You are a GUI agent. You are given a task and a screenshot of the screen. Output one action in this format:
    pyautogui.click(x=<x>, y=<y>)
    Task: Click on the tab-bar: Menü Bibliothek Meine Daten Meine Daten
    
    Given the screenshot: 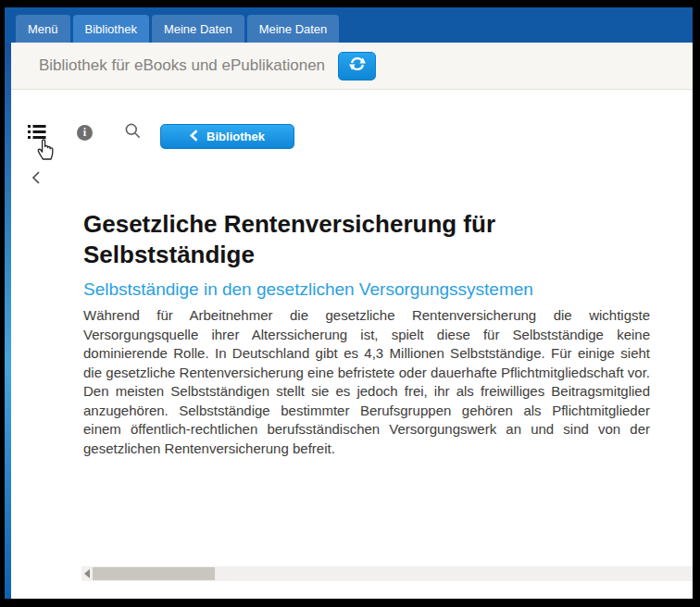 What is the action you would take?
    pyautogui.click(x=348, y=25)
    